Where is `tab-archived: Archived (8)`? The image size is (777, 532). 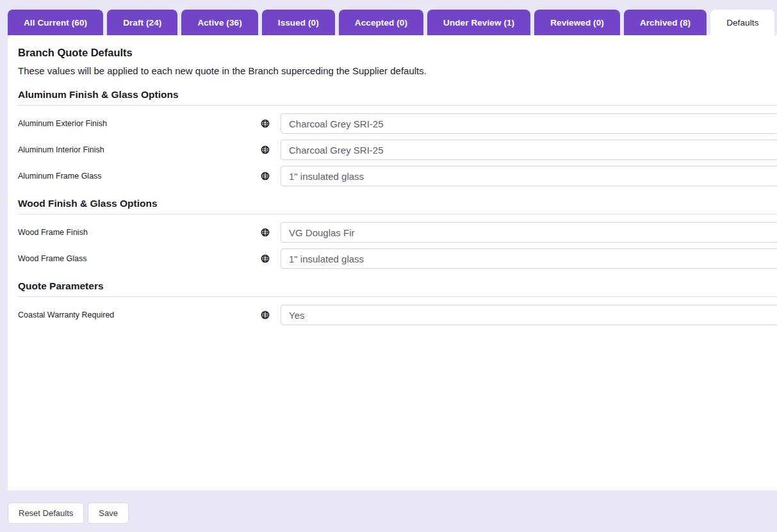
tab-archived: Archived (8) is located at coordinates (665, 22).